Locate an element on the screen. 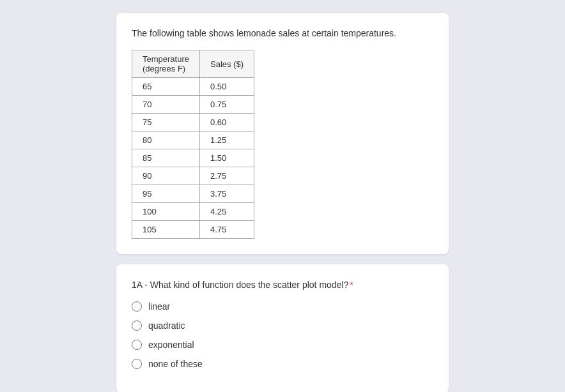 The width and height of the screenshot is (565, 392). table-cell: 95 is located at coordinates (166, 194).